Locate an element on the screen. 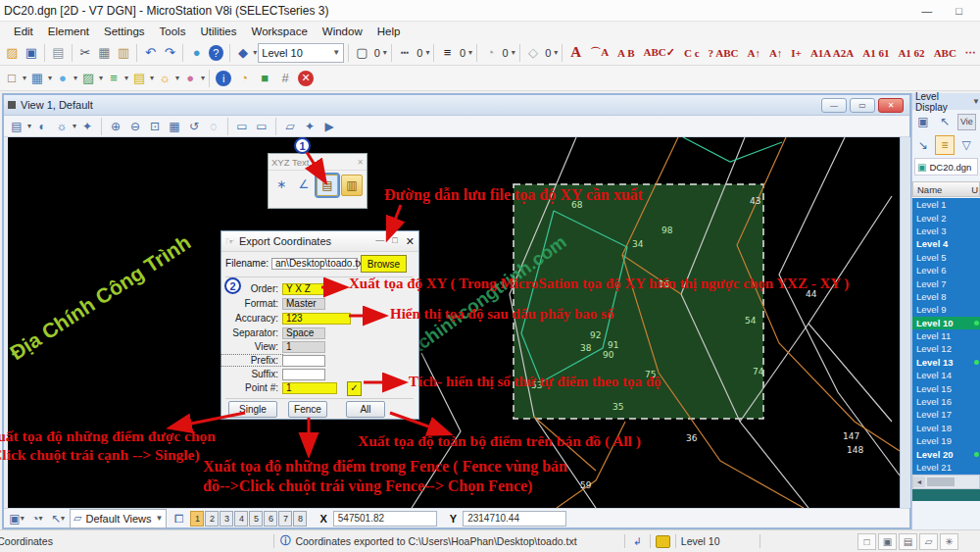 The width and height of the screenshot is (980, 552). format-field: Master is located at coordinates (304, 304).